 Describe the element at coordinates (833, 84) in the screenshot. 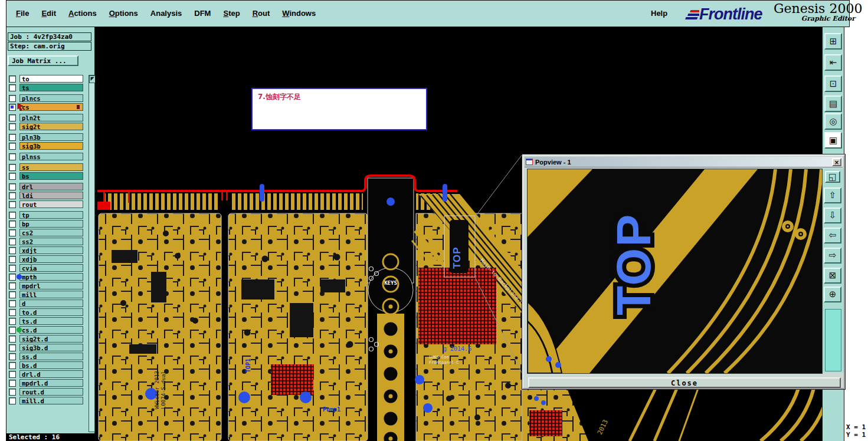

I see `toolbar-button-zoom-extents: ⊡` at that location.